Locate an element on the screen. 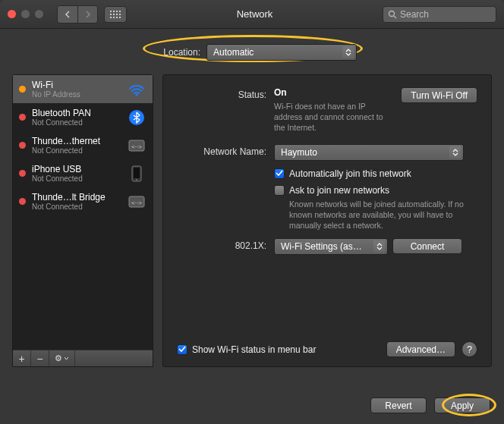 The image size is (504, 424). wifi-toggle-button: Turn Wi-Fi Off is located at coordinates (439, 96).